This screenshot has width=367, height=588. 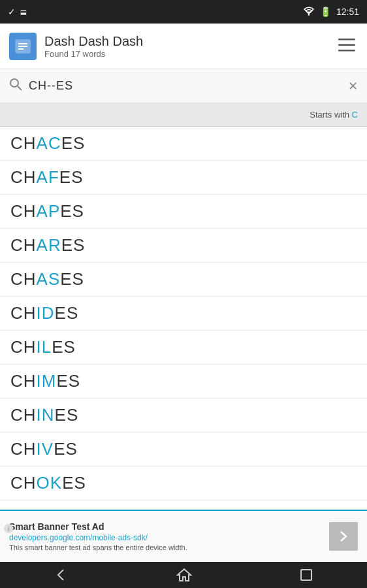 What do you see at coordinates (185, 86) in the screenshot?
I see `search-input` at bounding box center [185, 86].